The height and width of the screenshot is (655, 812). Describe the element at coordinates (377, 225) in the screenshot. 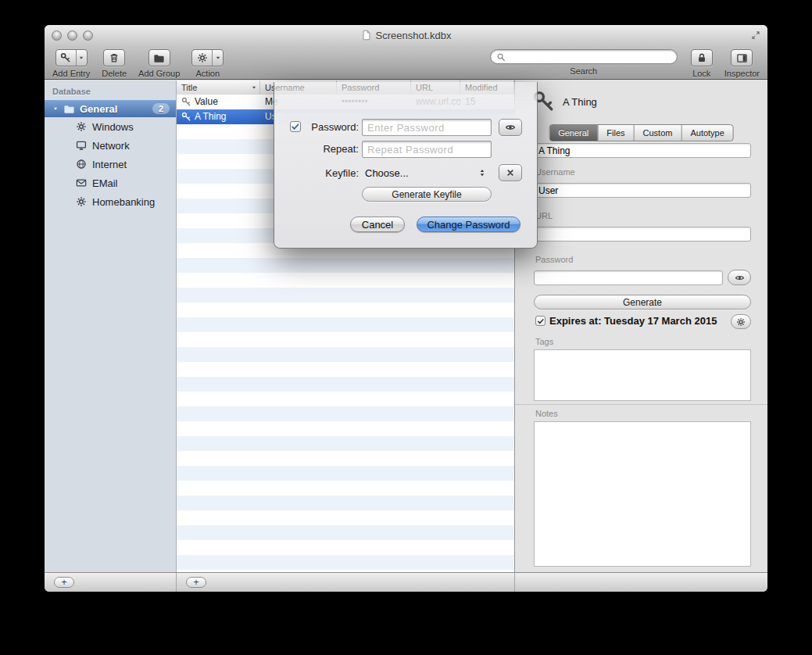

I see `cancel-label: Cancel` at that location.